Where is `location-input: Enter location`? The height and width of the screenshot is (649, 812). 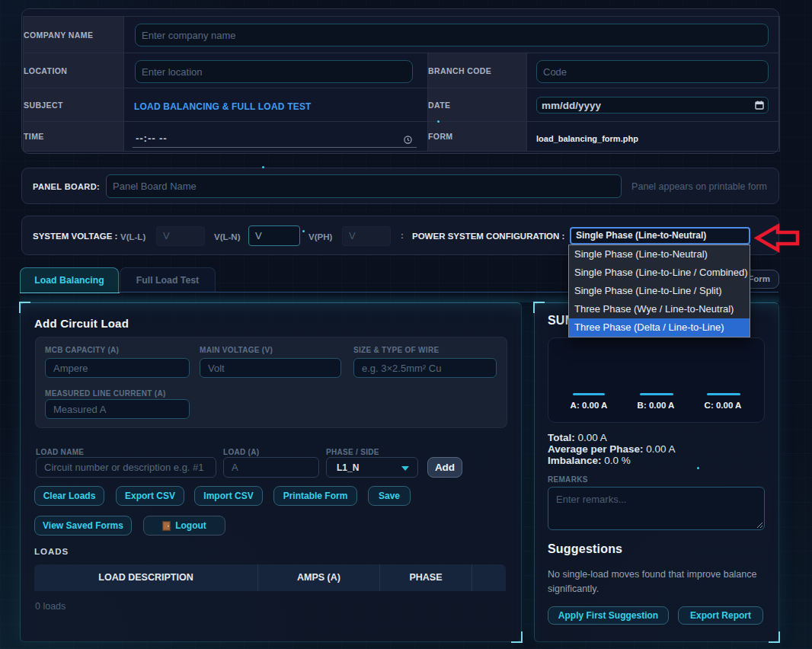
location-input: Enter location is located at coordinates (274, 72).